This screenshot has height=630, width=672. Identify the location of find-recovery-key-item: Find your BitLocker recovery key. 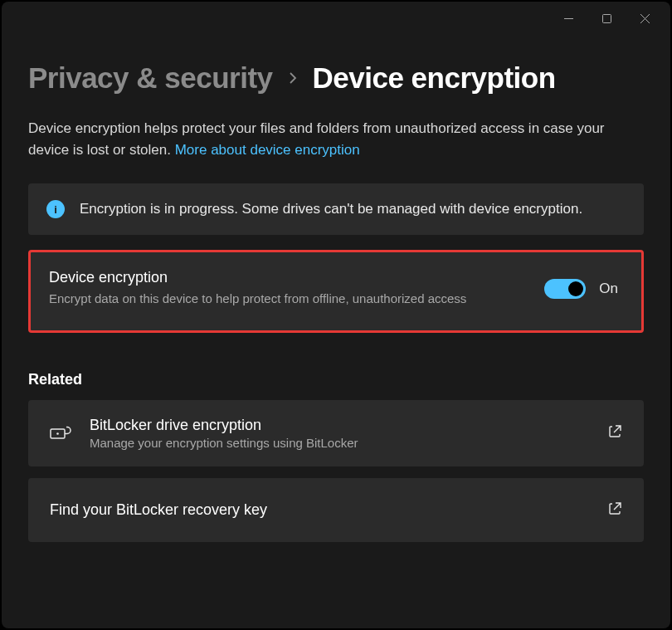
(336, 510).